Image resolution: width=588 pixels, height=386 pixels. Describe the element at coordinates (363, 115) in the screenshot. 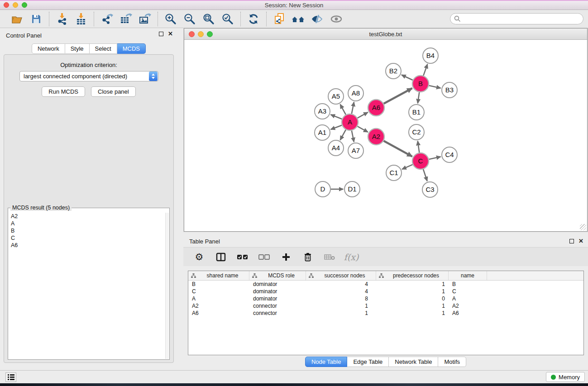

I see `edge-A-A6` at that location.